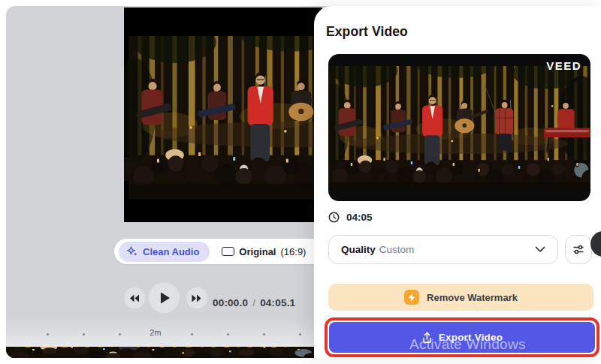 Image resolution: width=601 pixels, height=364 pixels. What do you see at coordinates (358, 249) in the screenshot?
I see `quality-label: Quality` at bounding box center [358, 249].